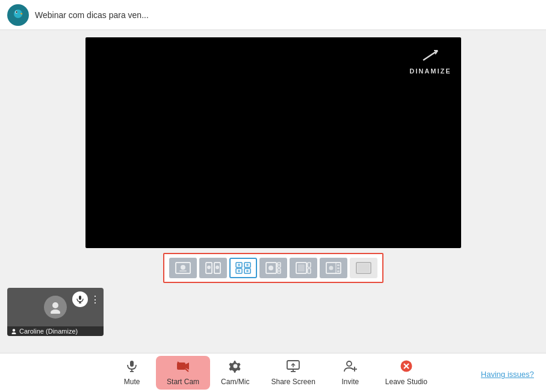  What do you see at coordinates (213, 268) in the screenshot?
I see `layout-btn-two` at bounding box center [213, 268].